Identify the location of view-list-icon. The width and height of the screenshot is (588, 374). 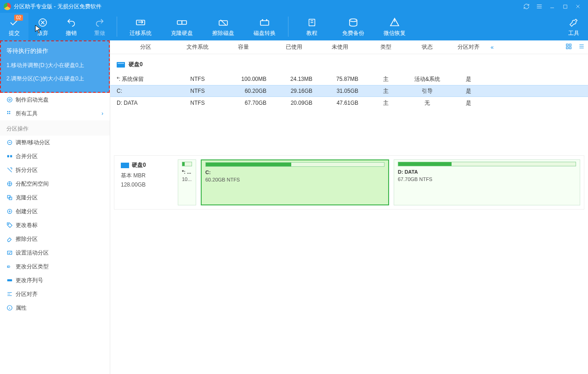
(582, 47).